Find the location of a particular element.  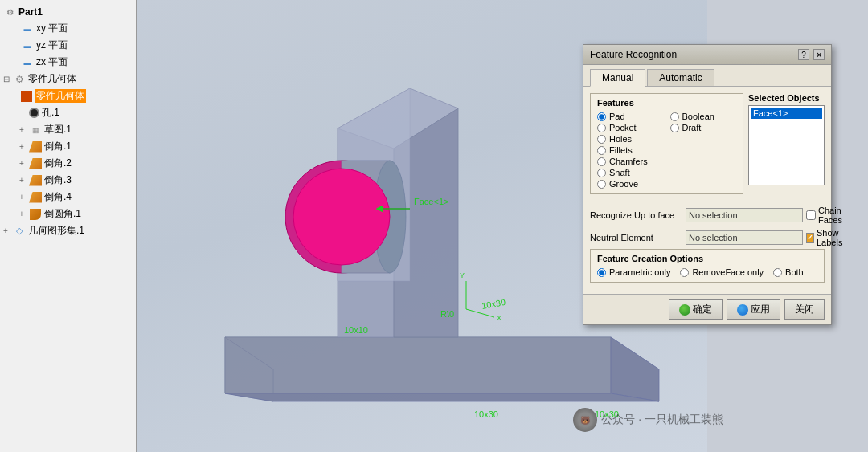

radio-removeface-input is located at coordinates (685, 273).